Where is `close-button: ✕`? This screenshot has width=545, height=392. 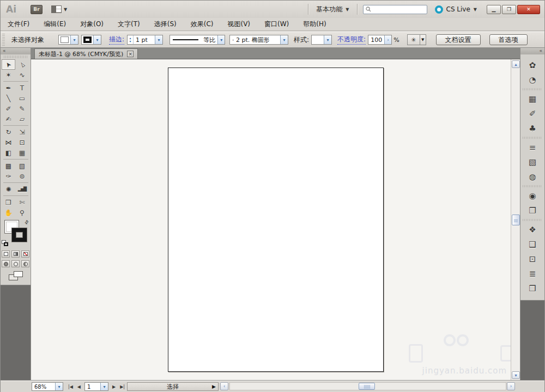
close-button: ✕ is located at coordinates (529, 10).